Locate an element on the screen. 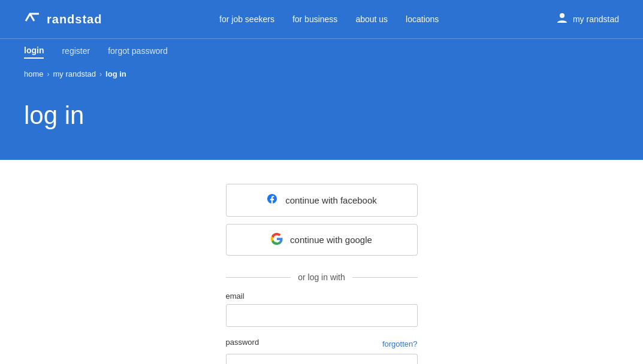 The height and width of the screenshot is (364, 643). my-randstad-link: my randstad is located at coordinates (587, 19).